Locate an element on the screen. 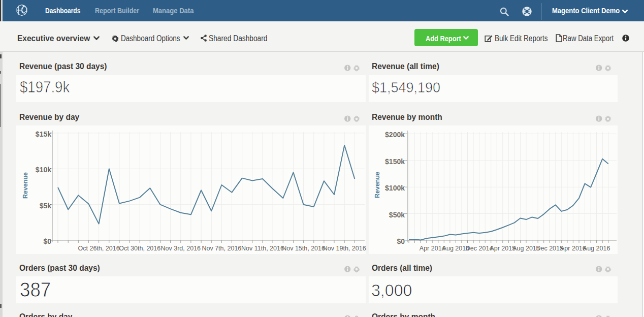 This screenshot has width=644, height=317. svg-text: Apr 2014 is located at coordinates (433, 248).